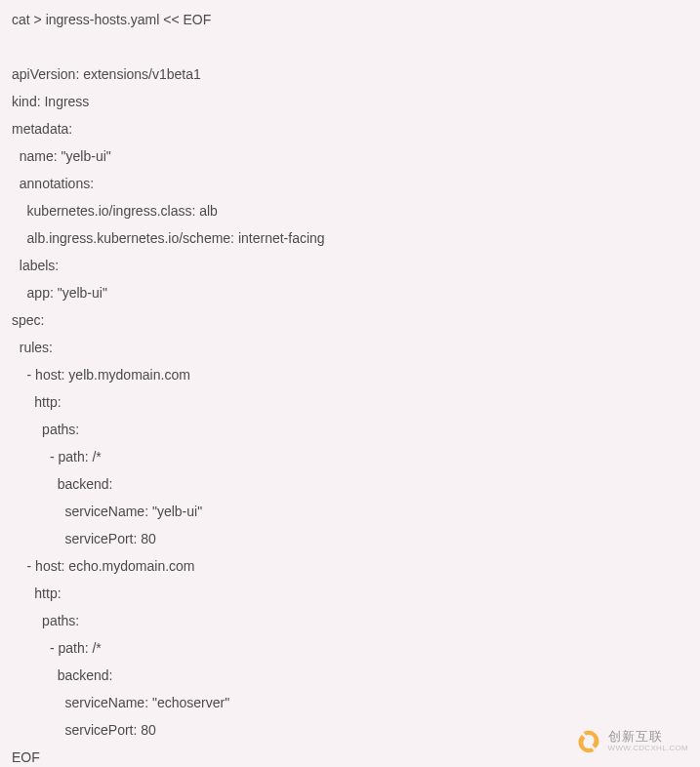 The height and width of the screenshot is (767, 700). Describe the element at coordinates (350, 211) in the screenshot. I see `code-line: kubernetes.io/ingress.class: alb` at that location.